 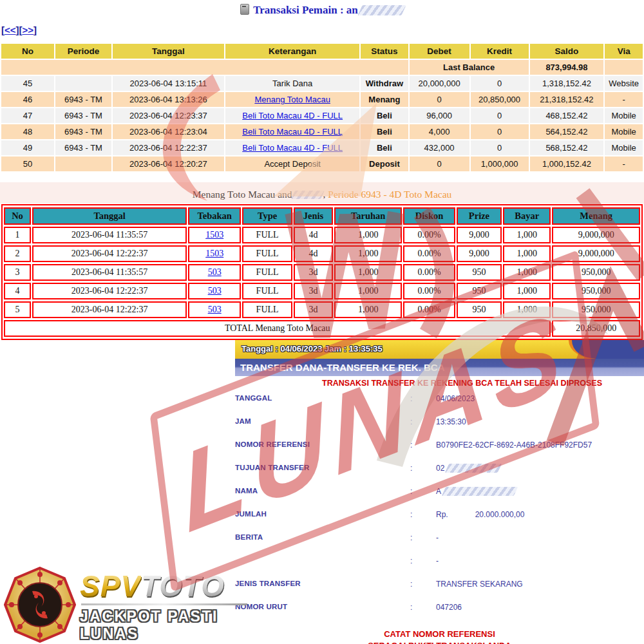 What do you see at coordinates (567, 148) in the screenshot?
I see `cell-saldo: 568,152.42` at bounding box center [567, 148].